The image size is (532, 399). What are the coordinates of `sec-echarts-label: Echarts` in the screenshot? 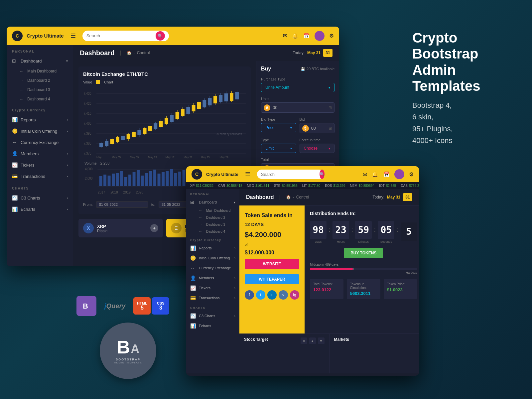 It's located at (205, 326).